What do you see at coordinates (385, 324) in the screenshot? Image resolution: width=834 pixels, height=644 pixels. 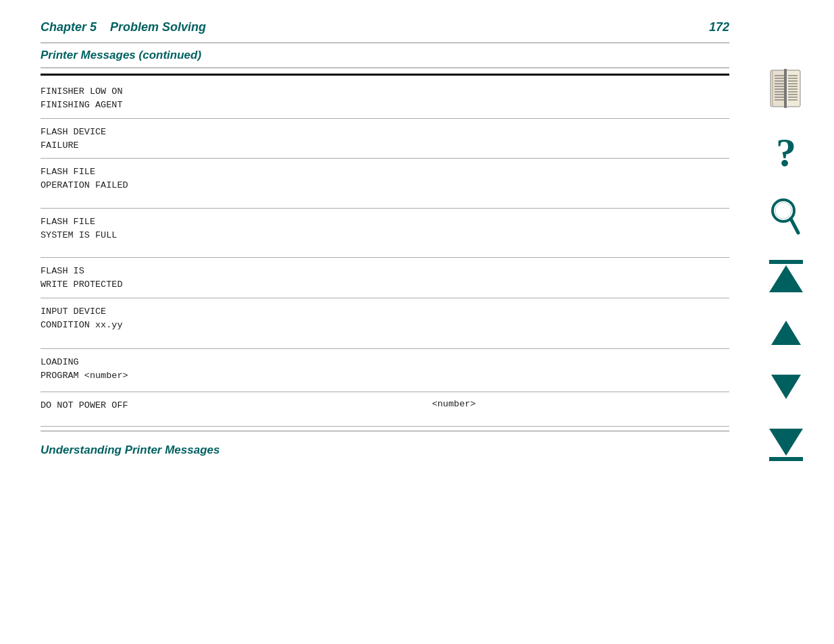 I see `table-row: INPUT DEVICE CONDITION xx.yy` at bounding box center [385, 324].